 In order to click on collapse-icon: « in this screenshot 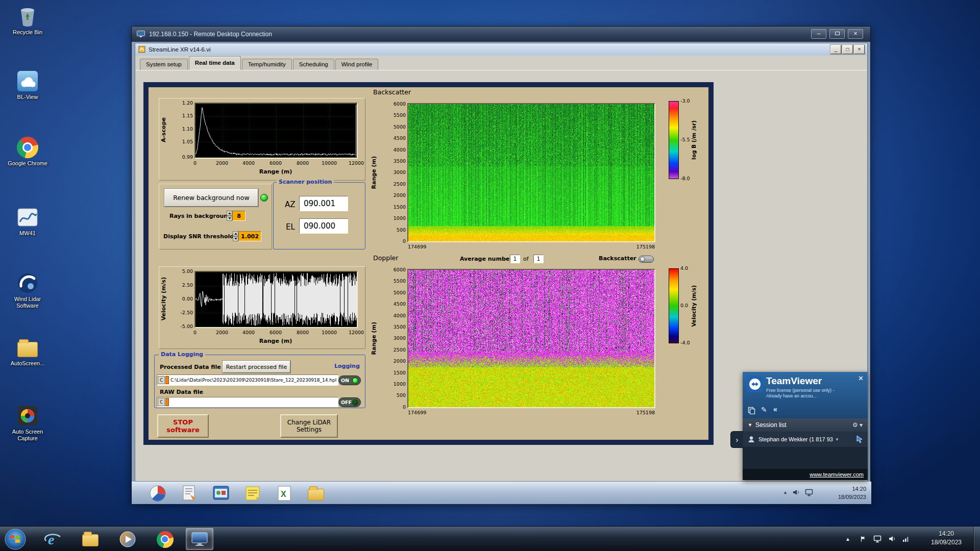, I will do `click(775, 409)`.